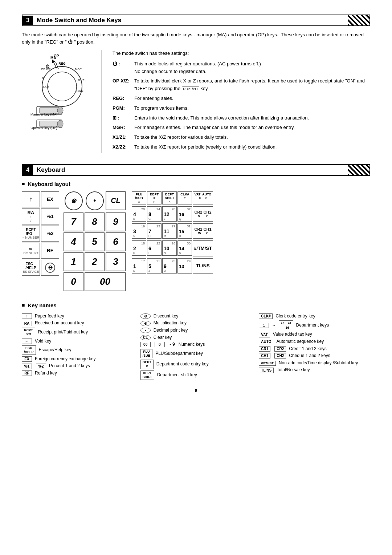 The image size is (392, 555). What do you see at coordinates (50, 234) in the screenshot?
I see `key-pct2: %2` at bounding box center [50, 234].